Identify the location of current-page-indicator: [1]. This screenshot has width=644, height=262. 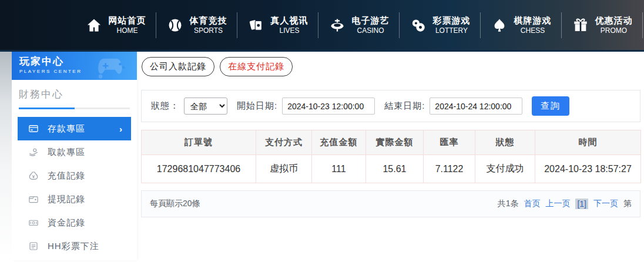
(582, 204).